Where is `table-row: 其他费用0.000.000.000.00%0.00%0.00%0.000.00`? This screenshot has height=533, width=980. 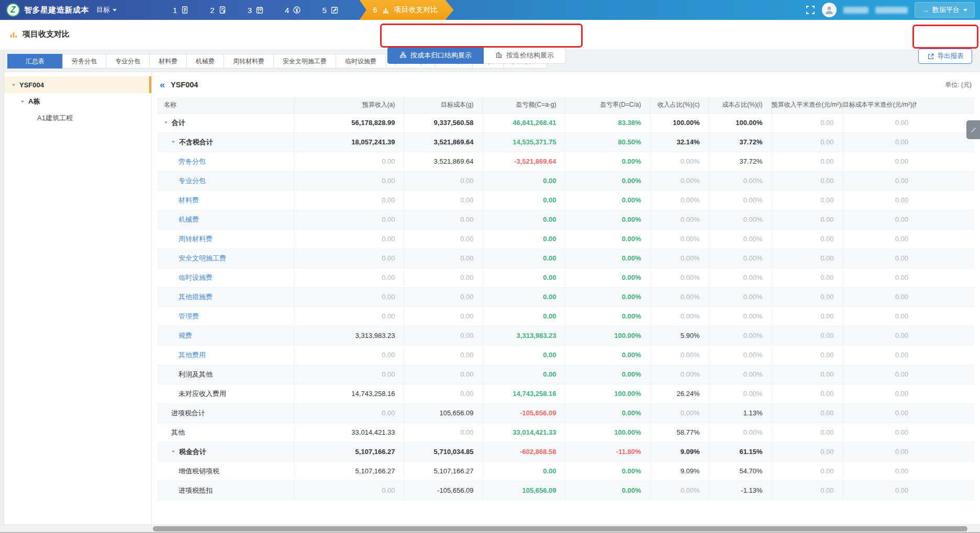
table-row: 其他费用0.000.000.000.00%0.00%0.00%0.000.00 is located at coordinates (566, 355).